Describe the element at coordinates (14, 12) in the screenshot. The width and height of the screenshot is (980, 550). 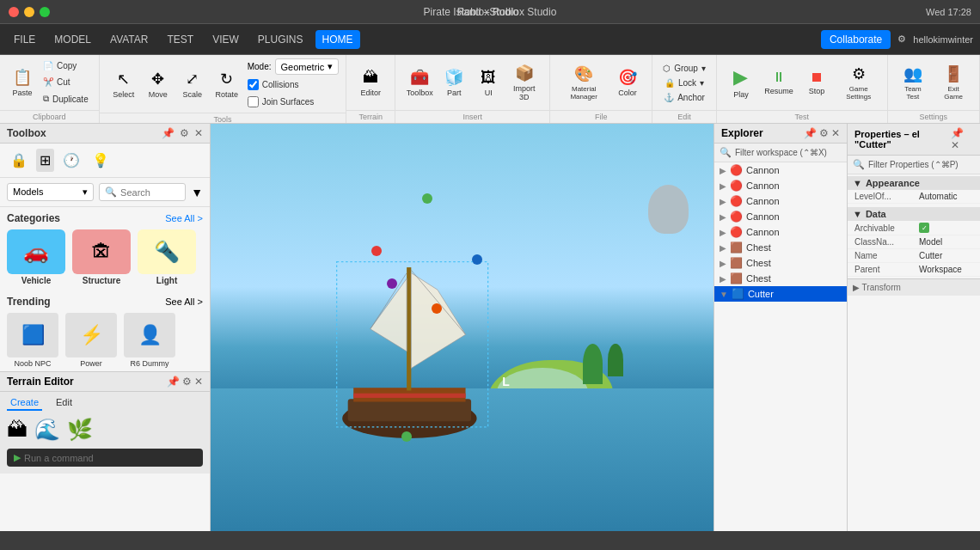
I see `close-button` at that location.